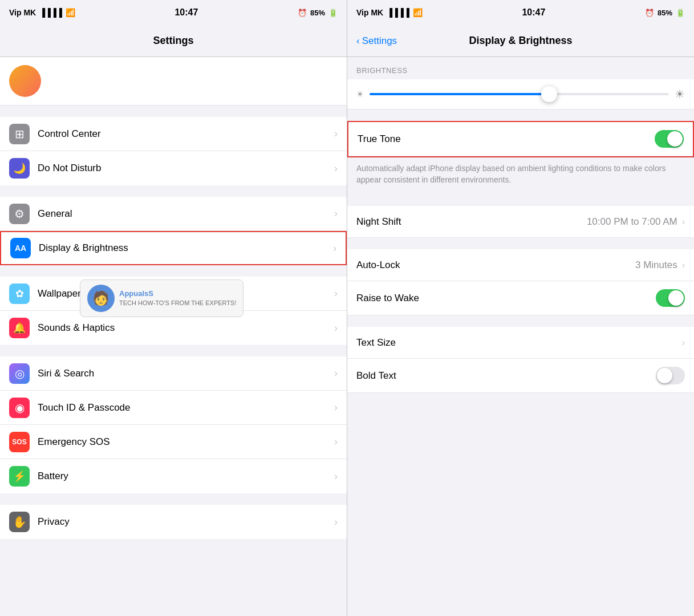 This screenshot has width=694, height=616. Describe the element at coordinates (650, 13) in the screenshot. I see `alarm-icon-right: ⏰` at that location.